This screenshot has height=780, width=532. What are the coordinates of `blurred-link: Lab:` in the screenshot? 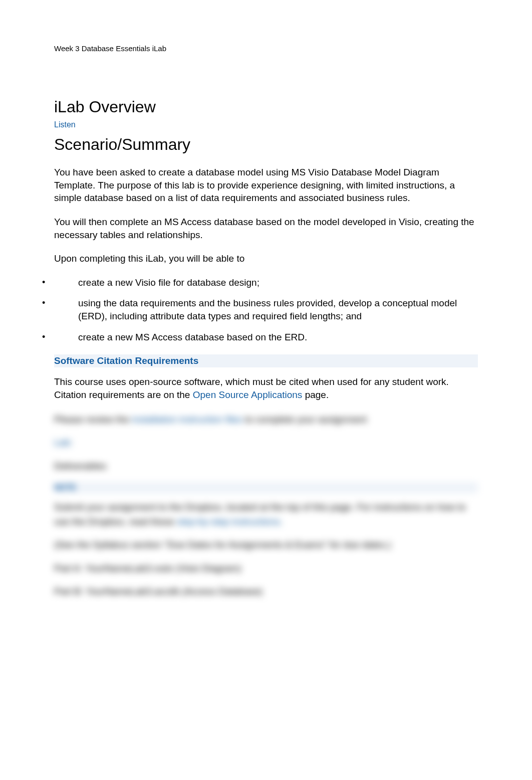 It's located at (63, 442).